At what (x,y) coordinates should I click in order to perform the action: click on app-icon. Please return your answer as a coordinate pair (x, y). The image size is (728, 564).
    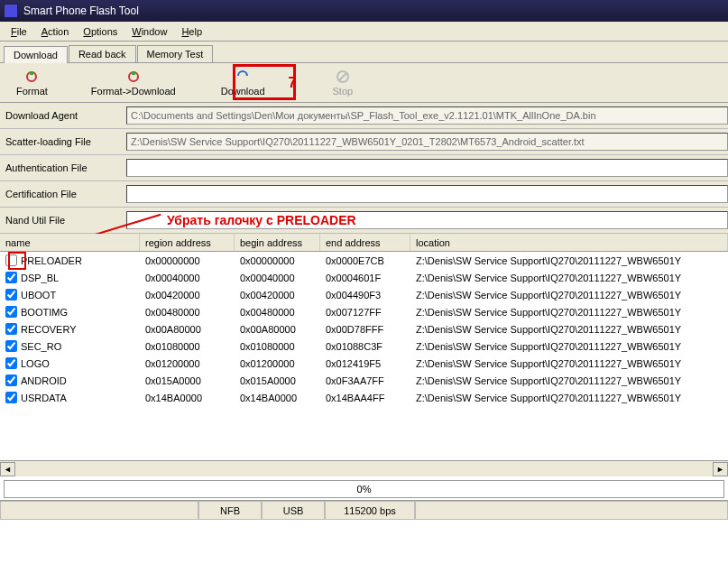
    Looking at the image, I should click on (11, 11).